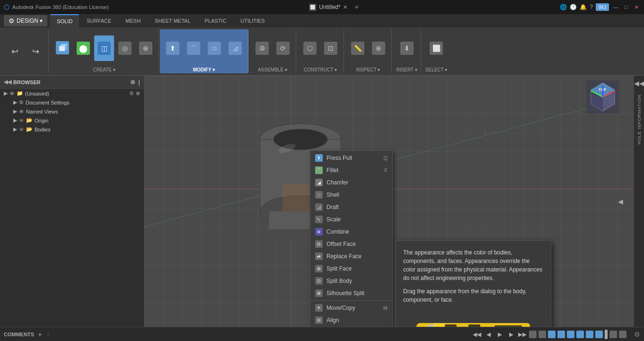 This screenshot has width=644, height=341. What do you see at coordinates (563, 7) in the screenshot?
I see `network-icon: 🌐` at bounding box center [563, 7].